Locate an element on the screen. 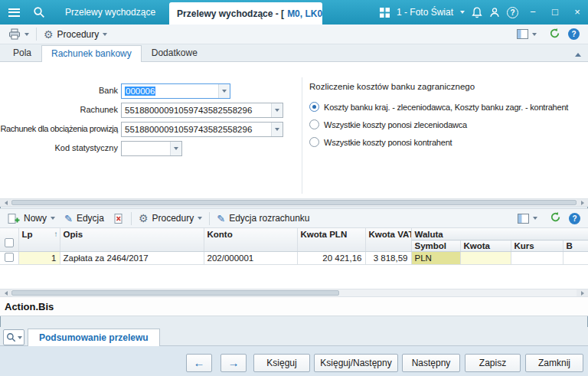 The image size is (588, 376). apps-grid-icon is located at coordinates (384, 12).